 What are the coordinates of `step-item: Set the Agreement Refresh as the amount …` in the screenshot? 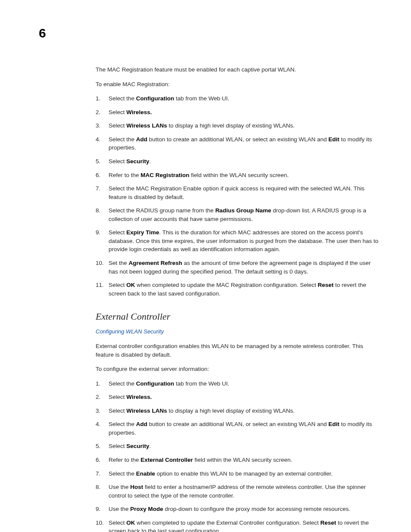 It's located at (238, 267).